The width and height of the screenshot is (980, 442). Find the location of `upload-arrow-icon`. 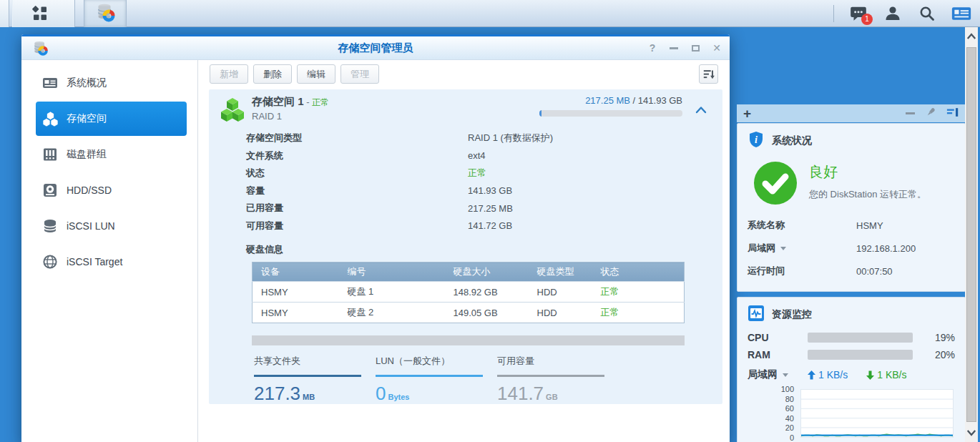

upload-arrow-icon is located at coordinates (811, 375).